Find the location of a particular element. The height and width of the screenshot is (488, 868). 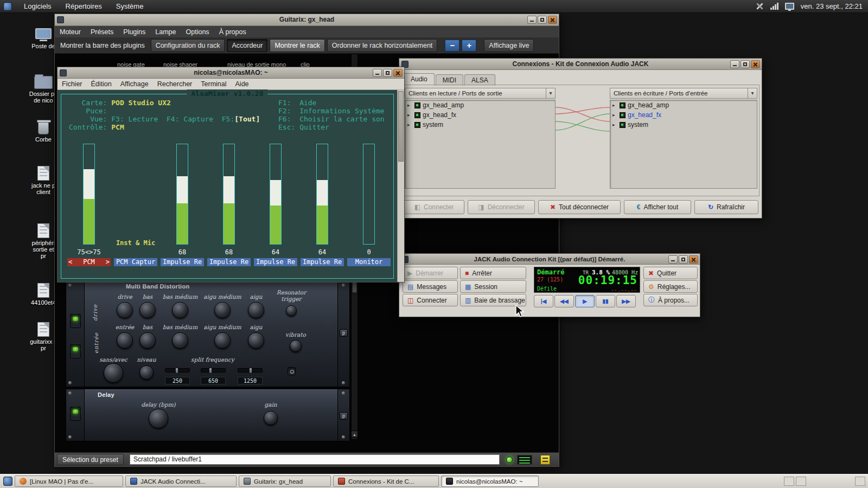

delay-power-switch is located at coordinates (75, 414).